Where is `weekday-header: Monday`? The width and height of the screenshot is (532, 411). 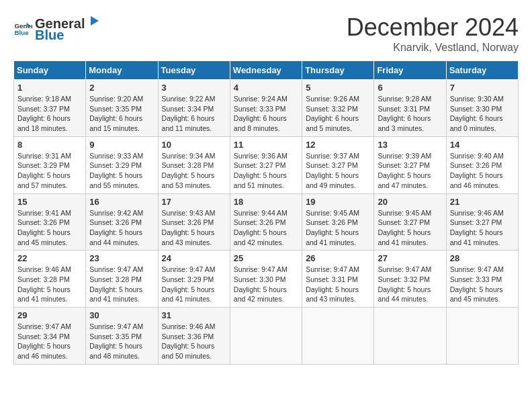
weekday-header: Monday is located at coordinates (122, 71).